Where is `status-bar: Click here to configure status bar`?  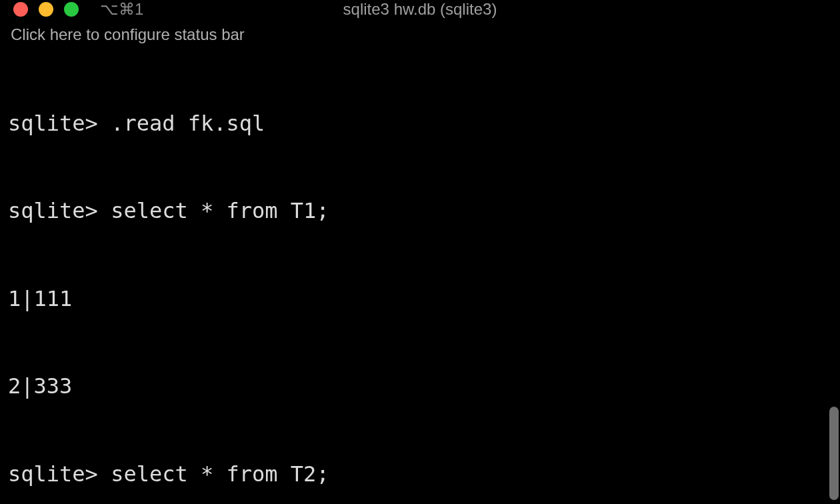
status-bar: Click here to configure status bar is located at coordinates (420, 35).